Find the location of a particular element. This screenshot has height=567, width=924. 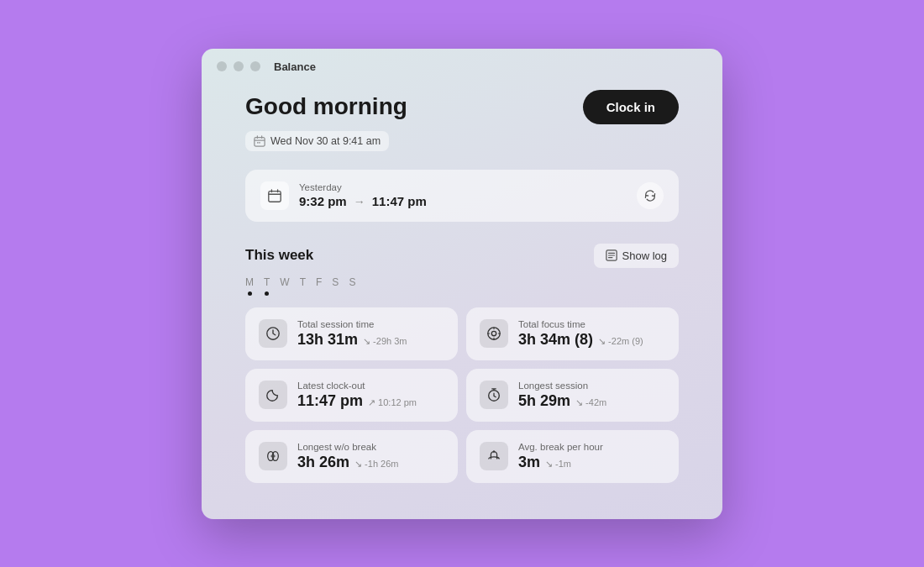

stat-latest-clock-out: Latest clock-out 11:47 pm ↗ 10:12 pm is located at coordinates (351, 395).